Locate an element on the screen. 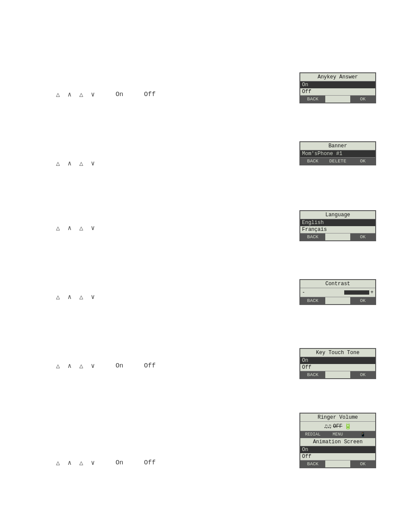 The image size is (411, 532). lcd-anykey-back-btn: BACK is located at coordinates (313, 99).